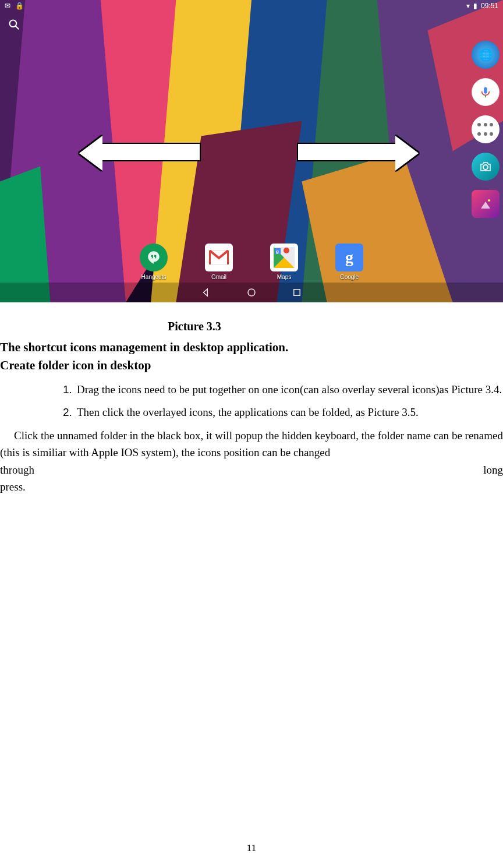 The width and height of the screenshot is (503, 868). What do you see at coordinates (486, 129) in the screenshot?
I see `app-drawer-icon` at bounding box center [486, 129].